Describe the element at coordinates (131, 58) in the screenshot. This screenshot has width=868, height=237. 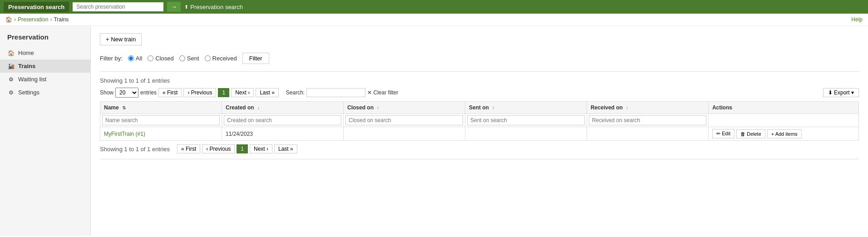
I see `filter-all-radio` at that location.